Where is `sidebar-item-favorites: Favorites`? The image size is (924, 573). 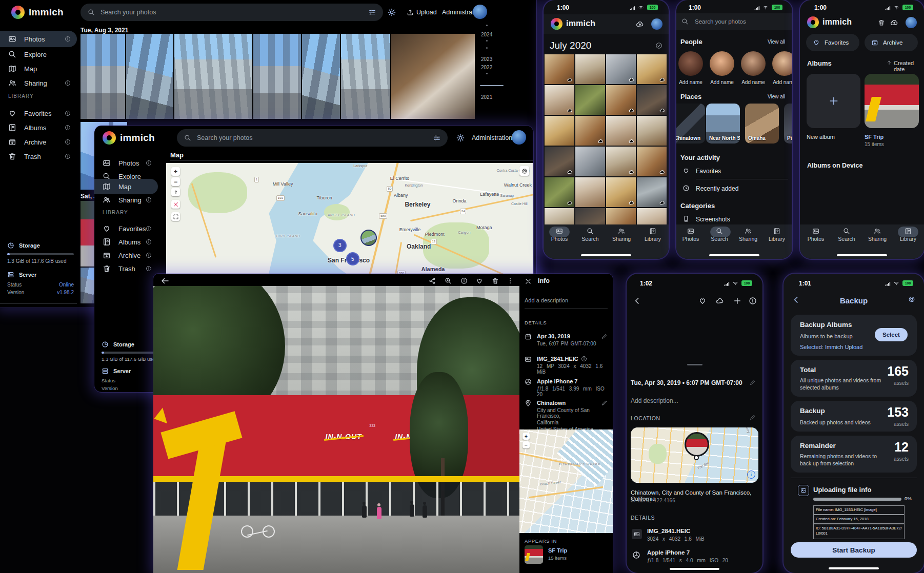
sidebar-item-favorites: Favorites is located at coordinates (39, 113).